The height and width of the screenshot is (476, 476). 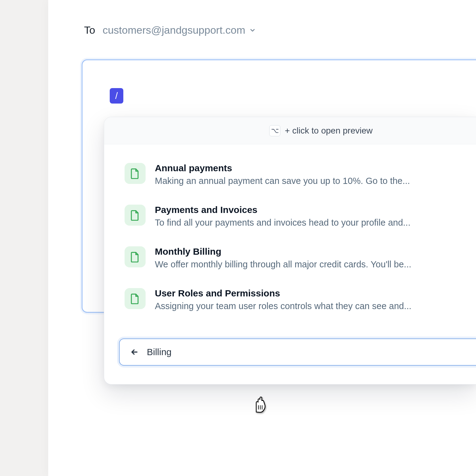 I want to click on pointer-cursor-icon, so click(x=260, y=404).